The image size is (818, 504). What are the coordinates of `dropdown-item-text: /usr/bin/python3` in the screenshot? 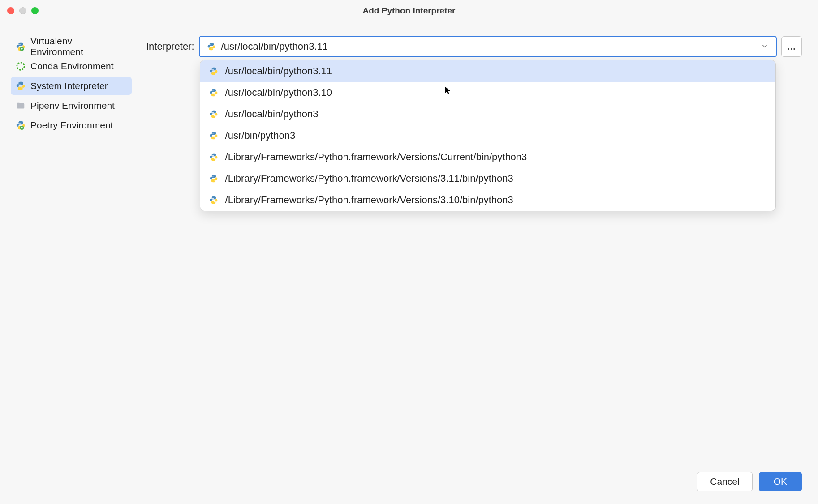 It's located at (261, 136).